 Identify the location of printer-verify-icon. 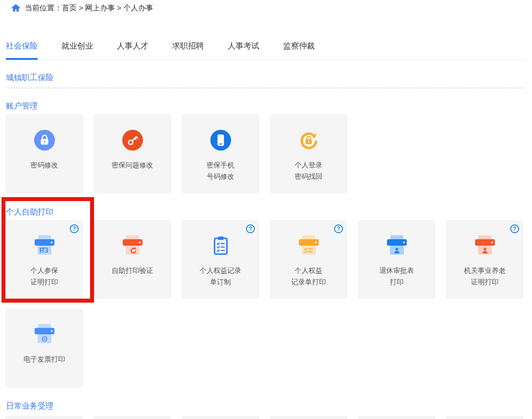
(133, 246).